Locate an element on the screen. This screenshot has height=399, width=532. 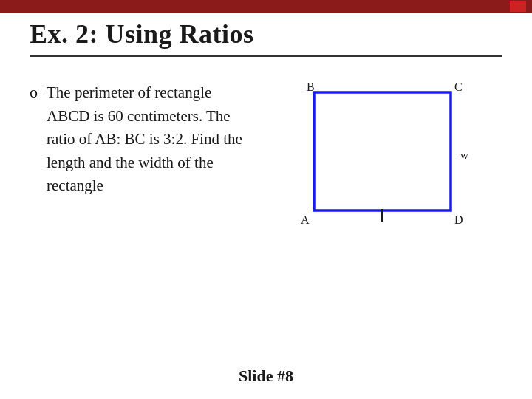
title-divider is located at coordinates (266, 56).